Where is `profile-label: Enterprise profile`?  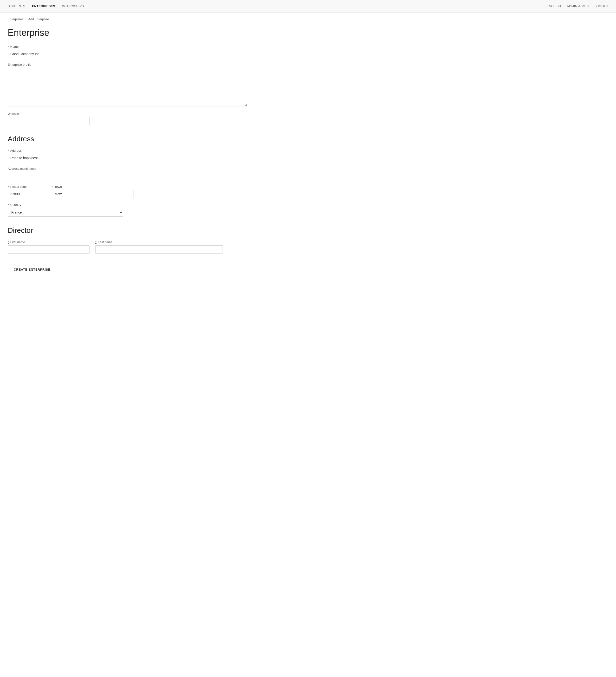 profile-label: Enterprise profile is located at coordinates (128, 64).